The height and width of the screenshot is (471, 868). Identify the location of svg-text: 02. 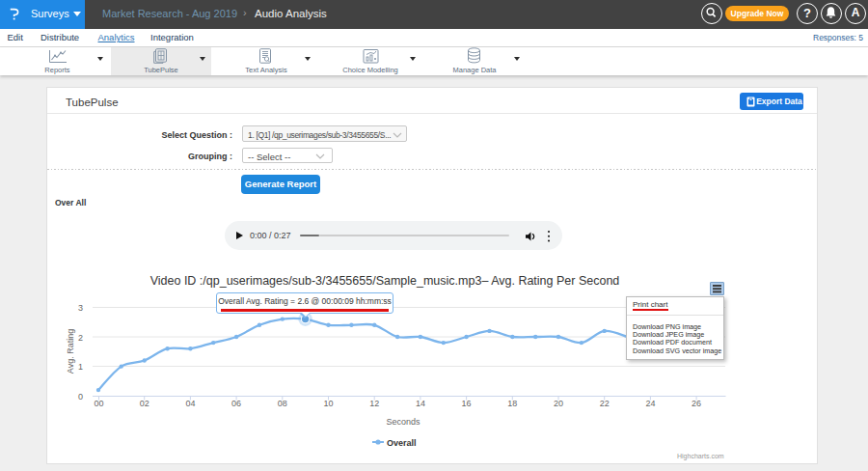
(145, 403).